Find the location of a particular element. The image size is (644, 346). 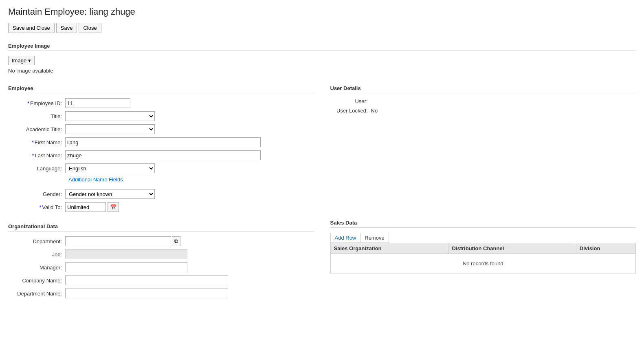

page-title: Maintain Employee: liang zhuge is located at coordinates (322, 12).